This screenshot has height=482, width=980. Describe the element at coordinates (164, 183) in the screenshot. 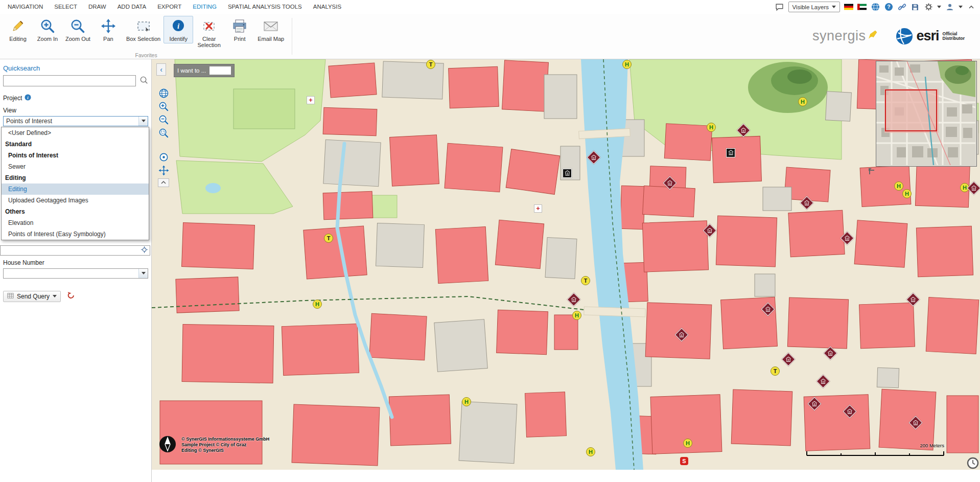

I see `toolbar-scroll-up-button` at that location.